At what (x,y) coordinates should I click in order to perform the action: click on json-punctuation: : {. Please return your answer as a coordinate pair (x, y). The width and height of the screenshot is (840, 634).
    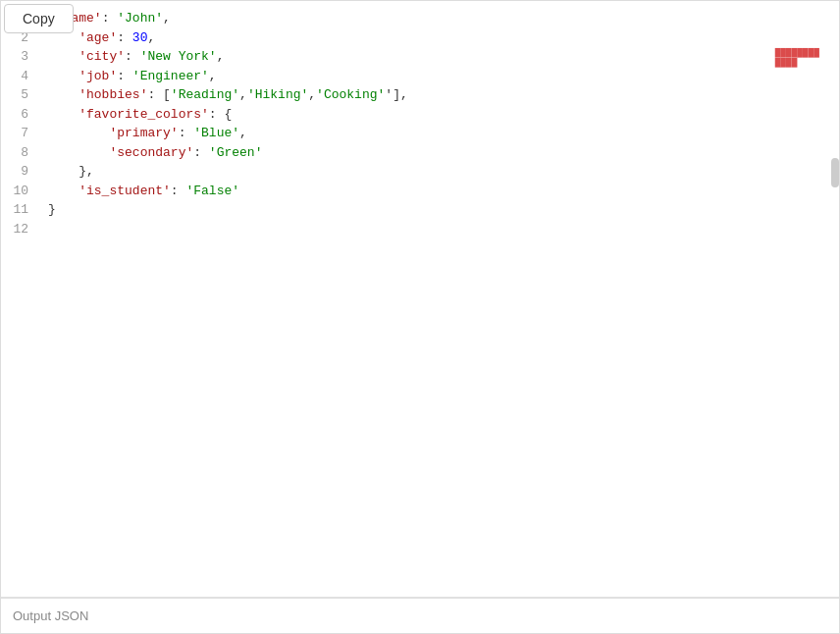
    Looking at the image, I should click on (220, 114).